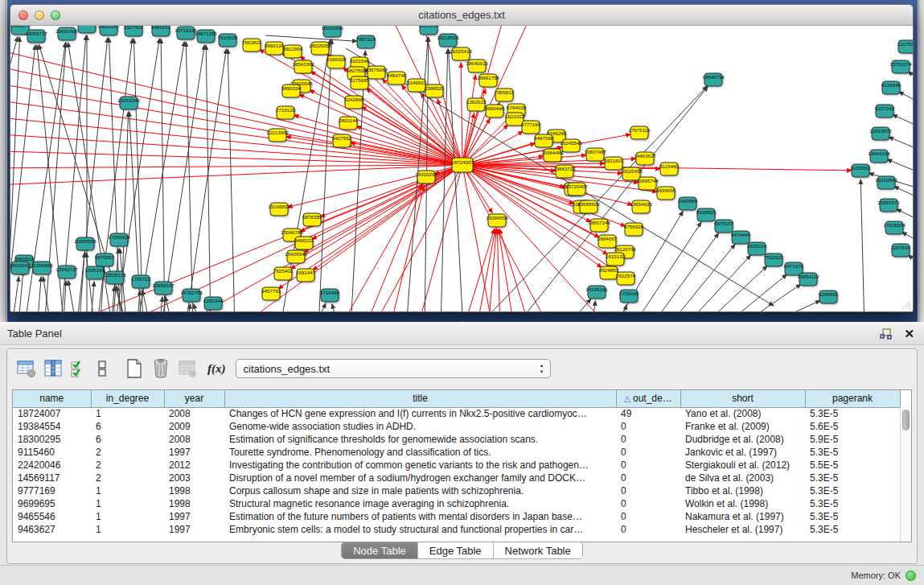 The height and width of the screenshot is (585, 924). What do you see at coordinates (186, 33) in the screenshot?
I see `graph-node-10719195: 10719195` at bounding box center [186, 33].